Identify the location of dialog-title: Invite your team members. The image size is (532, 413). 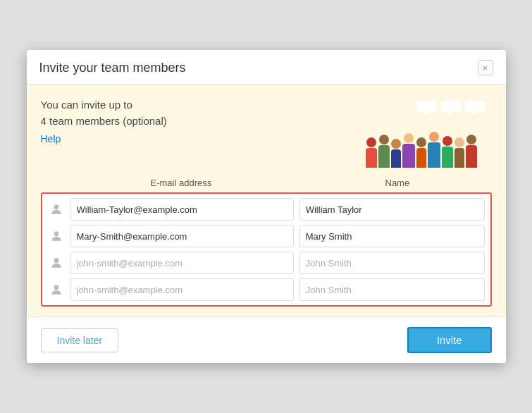
(113, 68).